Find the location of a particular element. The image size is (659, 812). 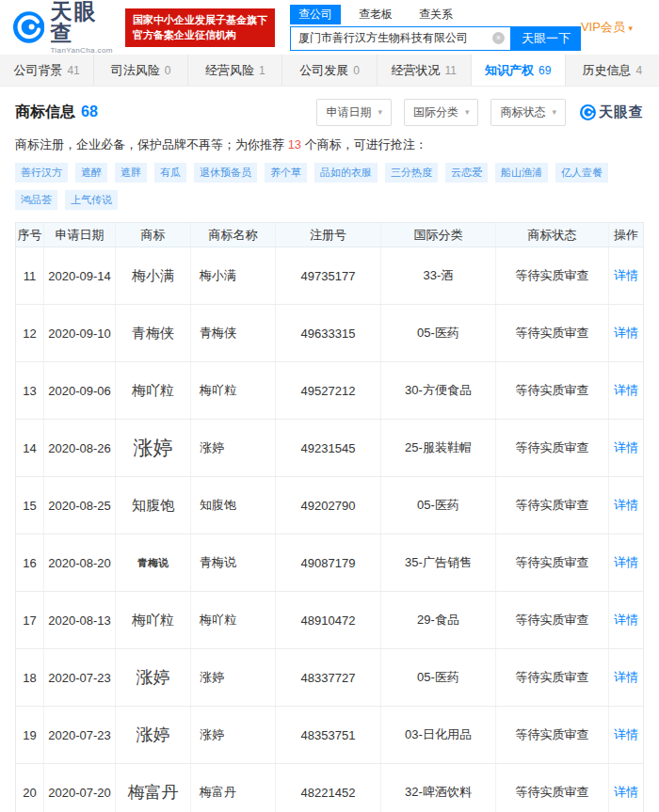

filter-dropdown: 商标状态▾ is located at coordinates (528, 113).